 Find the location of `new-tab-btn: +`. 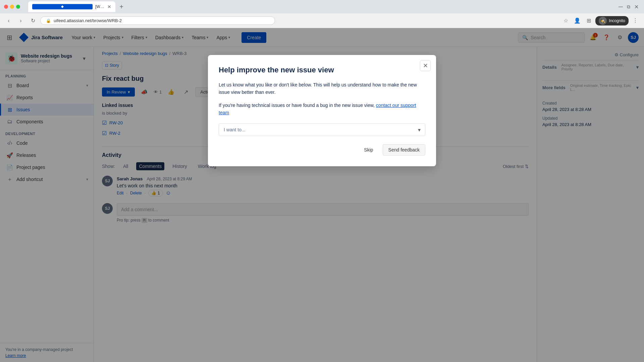

new-tab-btn: + is located at coordinates (121, 7).